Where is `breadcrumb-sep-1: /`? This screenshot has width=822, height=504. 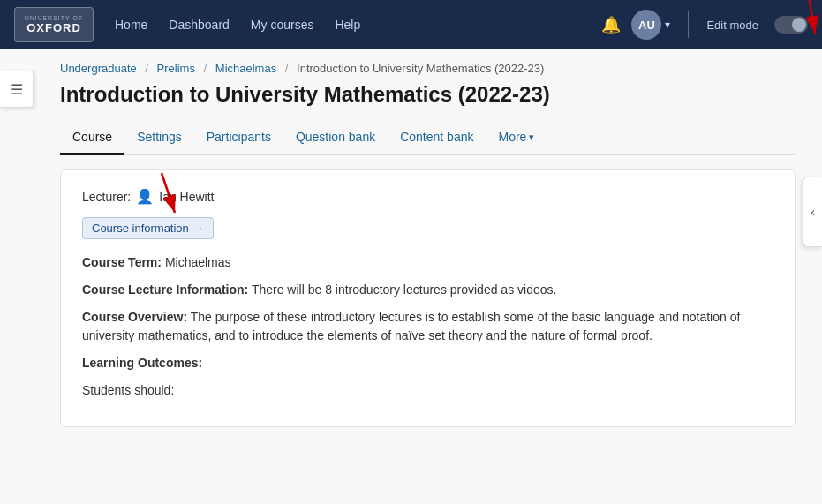 breadcrumb-sep-1: / is located at coordinates (147, 69).